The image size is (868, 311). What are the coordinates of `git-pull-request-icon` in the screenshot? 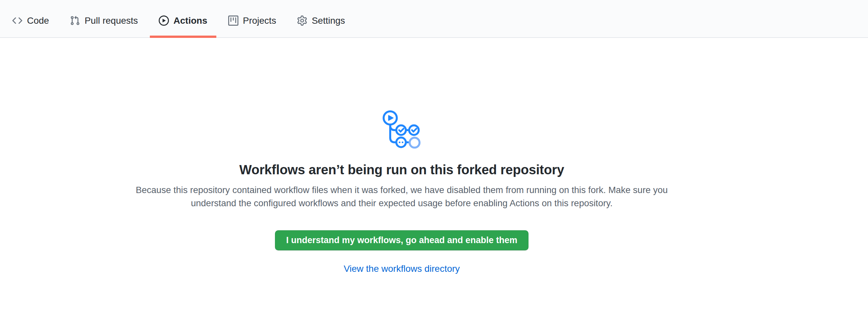 It's located at (75, 21).